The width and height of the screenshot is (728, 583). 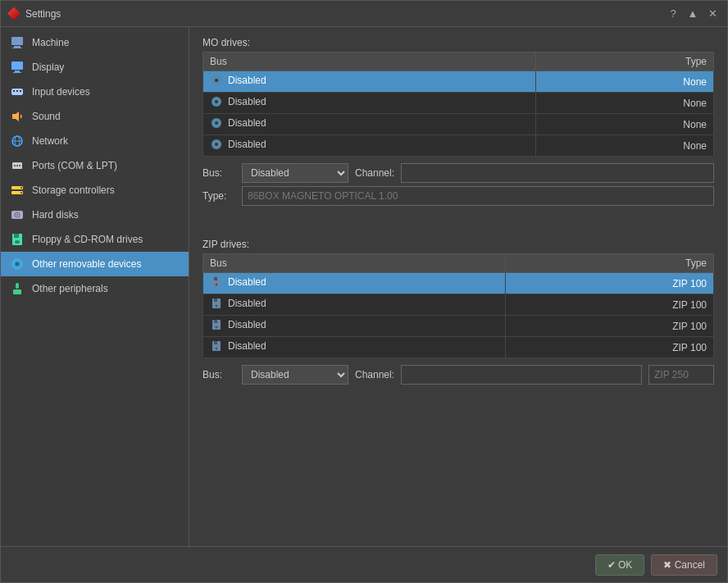 I want to click on zip-channel-label: Channel:, so click(x=375, y=375).